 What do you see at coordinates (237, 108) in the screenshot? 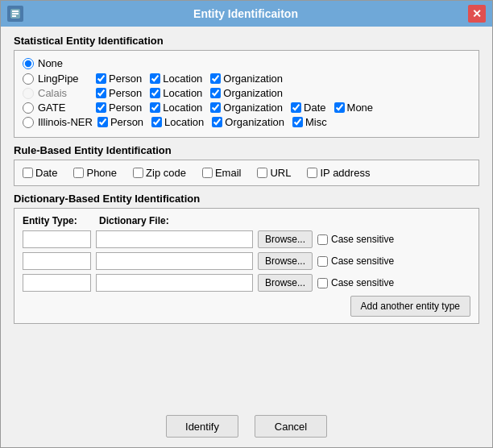
I see `gate-checks: Person Location Organization Date Mone` at bounding box center [237, 108].